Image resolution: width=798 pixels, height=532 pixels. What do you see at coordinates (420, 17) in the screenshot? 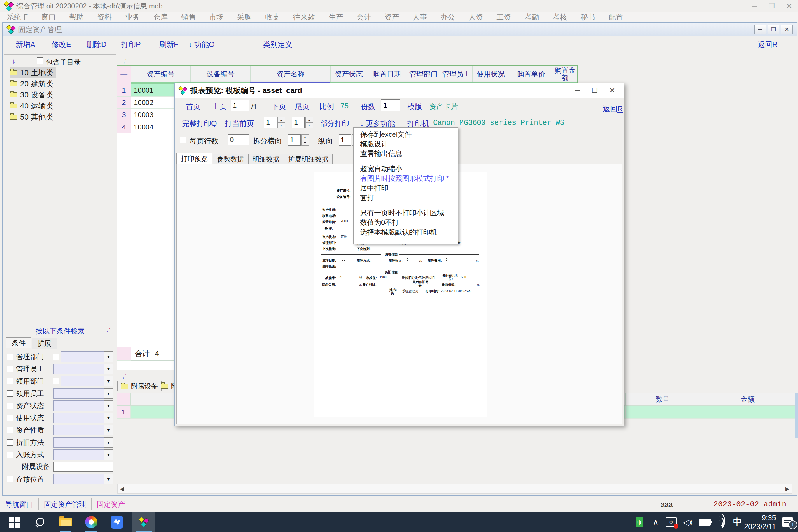
I see `menu-hr: 人事` at bounding box center [420, 17].